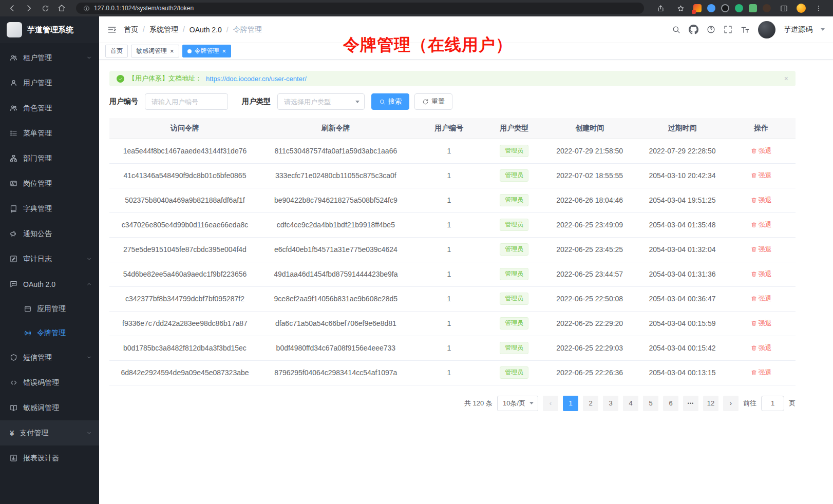  What do you see at coordinates (693, 30) in the screenshot?
I see `github-icon` at bounding box center [693, 30].